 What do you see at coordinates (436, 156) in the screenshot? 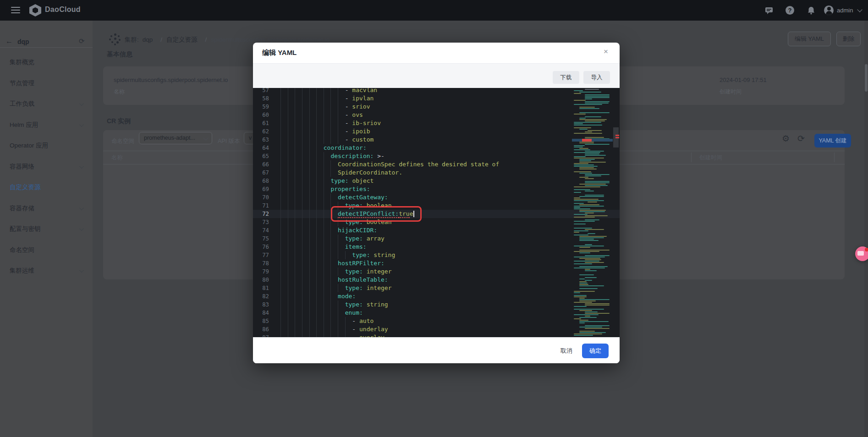
I see `code-line-65: 65description: >-` at bounding box center [436, 156].